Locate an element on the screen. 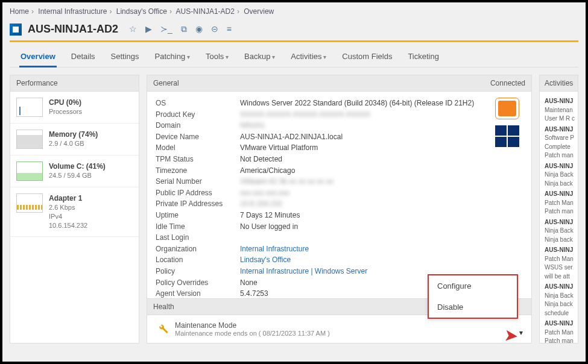 The image size is (588, 364). wrench-icon is located at coordinates (162, 328).